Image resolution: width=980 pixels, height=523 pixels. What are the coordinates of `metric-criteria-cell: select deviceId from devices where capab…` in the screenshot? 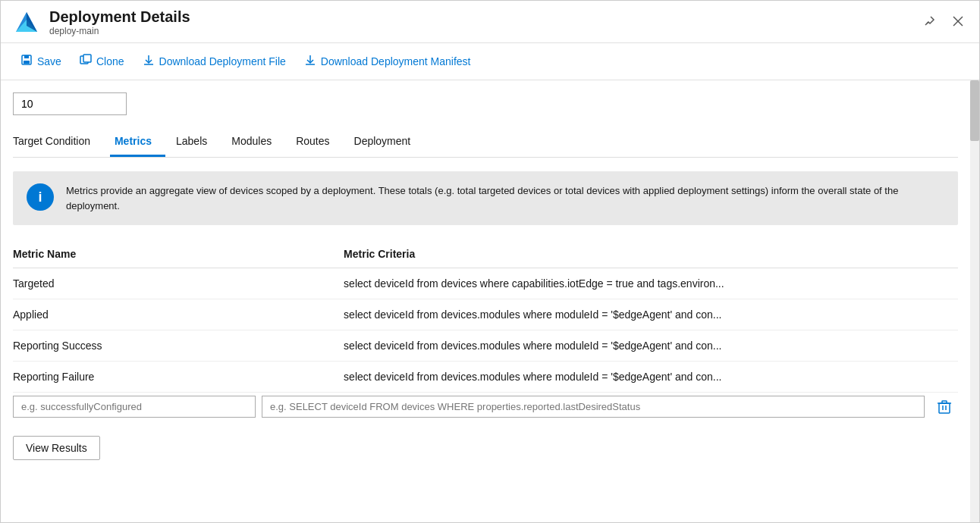 It's located at (651, 283).